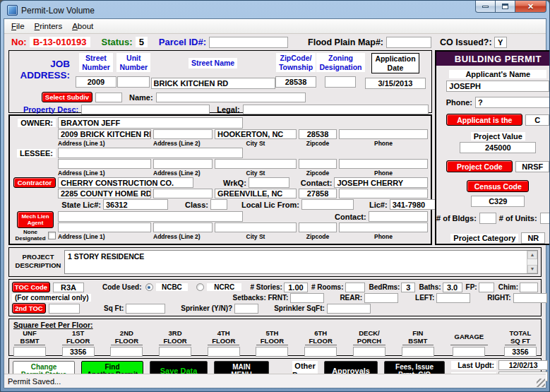 The image size is (550, 392). What do you see at coordinates (183, 134) in the screenshot?
I see `owner-addr2-input` at bounding box center [183, 134].